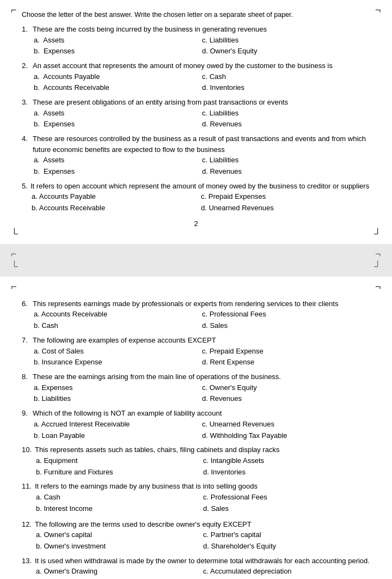  Describe the element at coordinates (118, 352) in the screenshot. I see `q7-opt-a: a. Cost of Sales` at that location.